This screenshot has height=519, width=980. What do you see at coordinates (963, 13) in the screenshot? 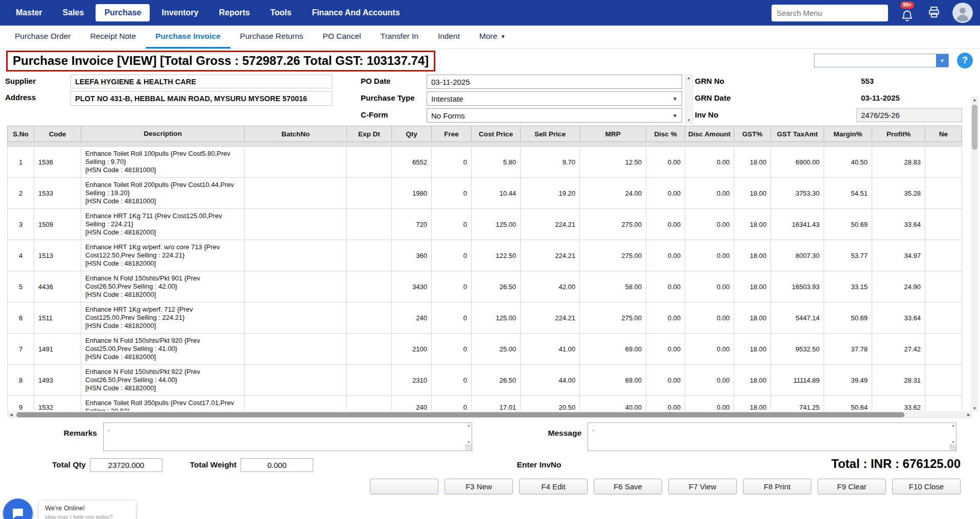
I see `user-avatar` at bounding box center [963, 13].